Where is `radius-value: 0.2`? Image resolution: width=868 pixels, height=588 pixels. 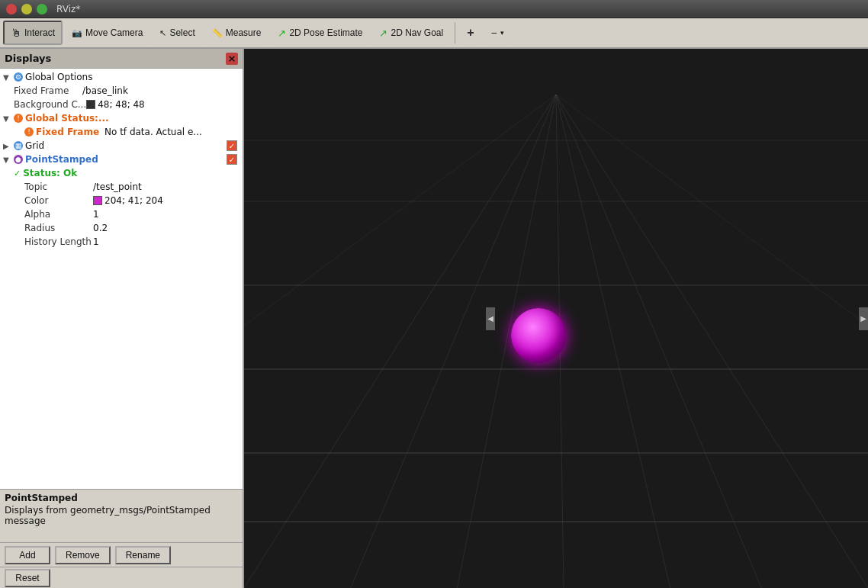 radius-value: 0.2 is located at coordinates (101, 228).